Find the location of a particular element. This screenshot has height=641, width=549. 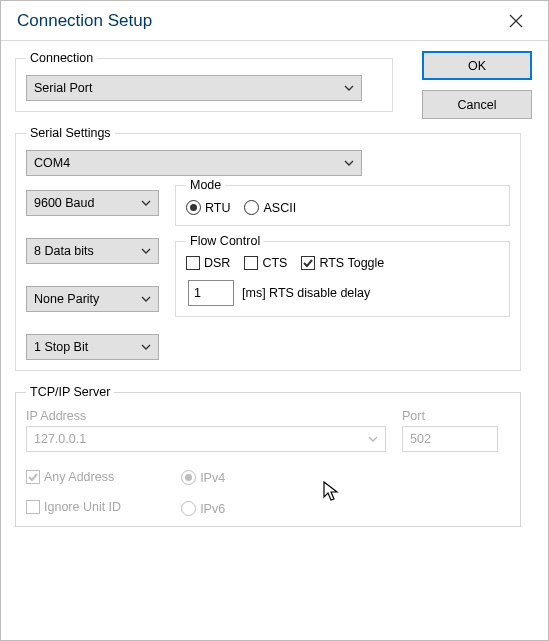

connection-group: Connection Serial Port is located at coordinates (204, 82).